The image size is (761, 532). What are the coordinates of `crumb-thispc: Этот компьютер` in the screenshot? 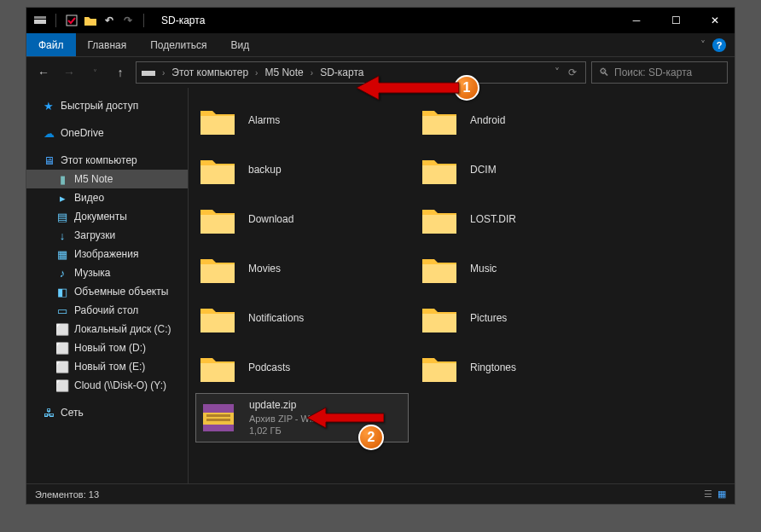 It's located at (210, 72).